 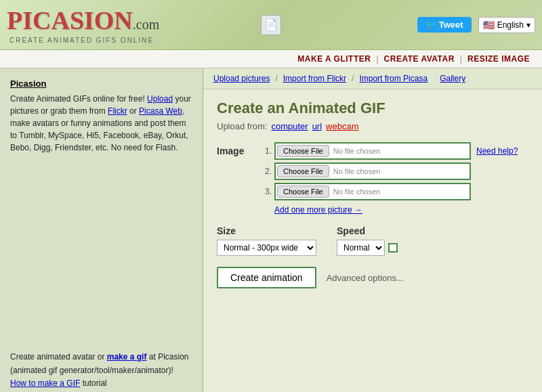 I want to click on upload-computer-link: computer, so click(x=289, y=126).